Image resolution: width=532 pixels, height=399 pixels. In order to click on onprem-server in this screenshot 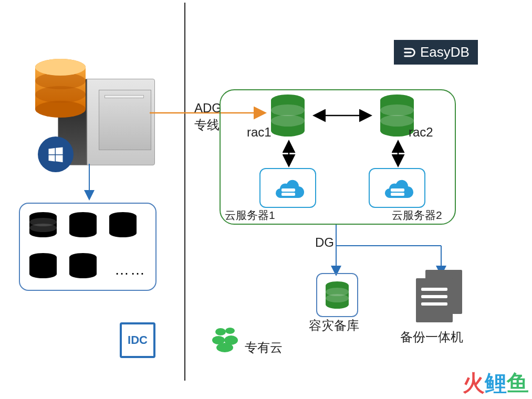, I will do `click(97, 123)`.